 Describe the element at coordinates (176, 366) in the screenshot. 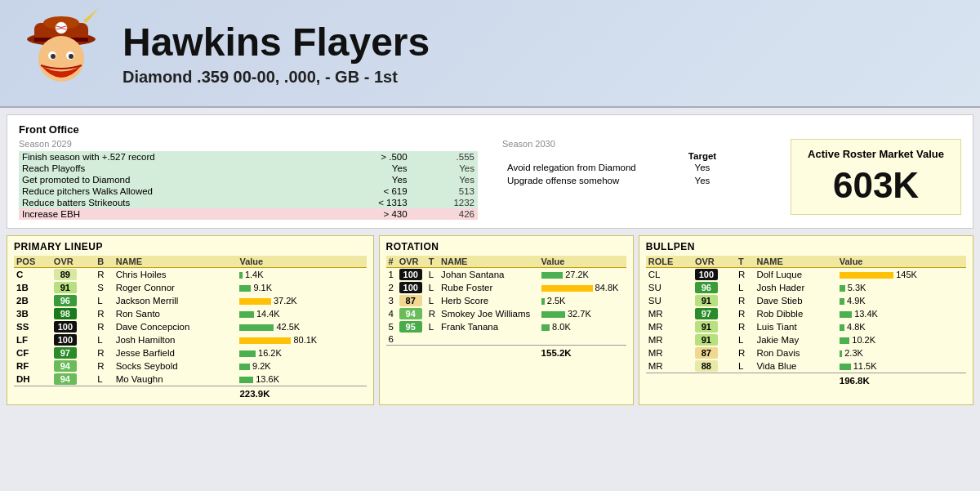

I see `player-name: Socks Seybold` at that location.